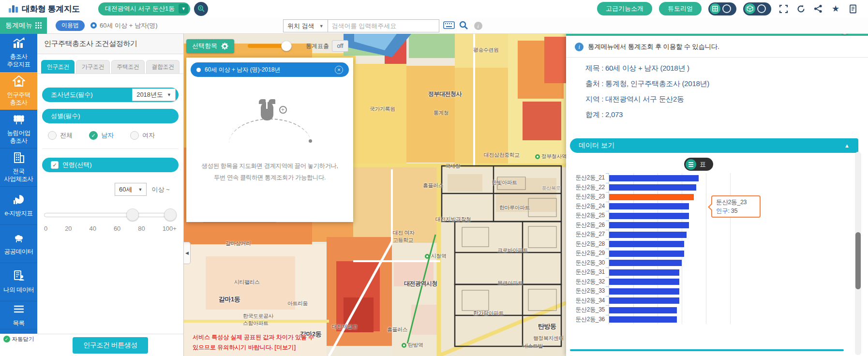 The height and width of the screenshot is (356, 868). What do you see at coordinates (18, 315) in the screenshot?
I see `sidebar-item-8: 목록` at bounding box center [18, 315].